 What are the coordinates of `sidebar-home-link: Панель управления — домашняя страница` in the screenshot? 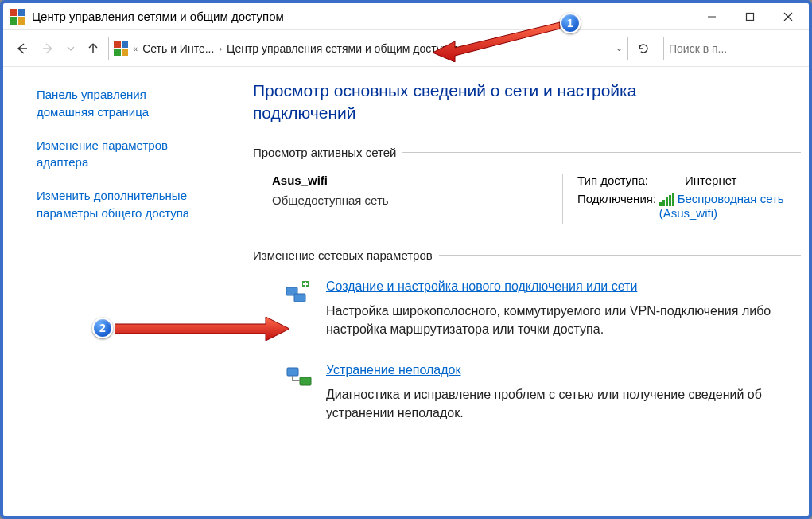 It's located at (99, 103).